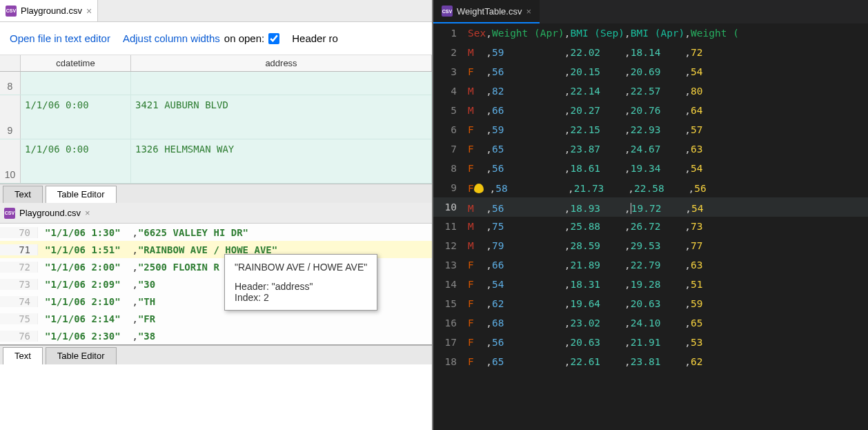  What do you see at coordinates (171, 39) in the screenshot?
I see `adjust-widths-link: Adjust column widths` at bounding box center [171, 39].